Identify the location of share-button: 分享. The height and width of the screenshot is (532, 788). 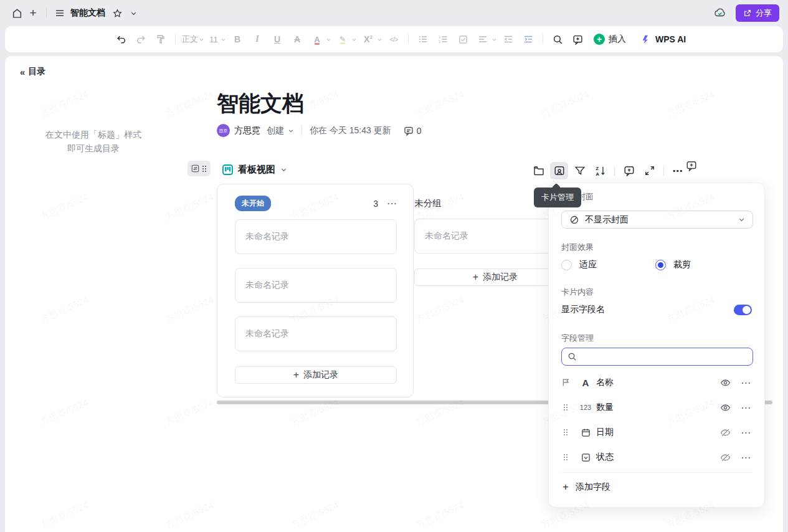
(757, 13).